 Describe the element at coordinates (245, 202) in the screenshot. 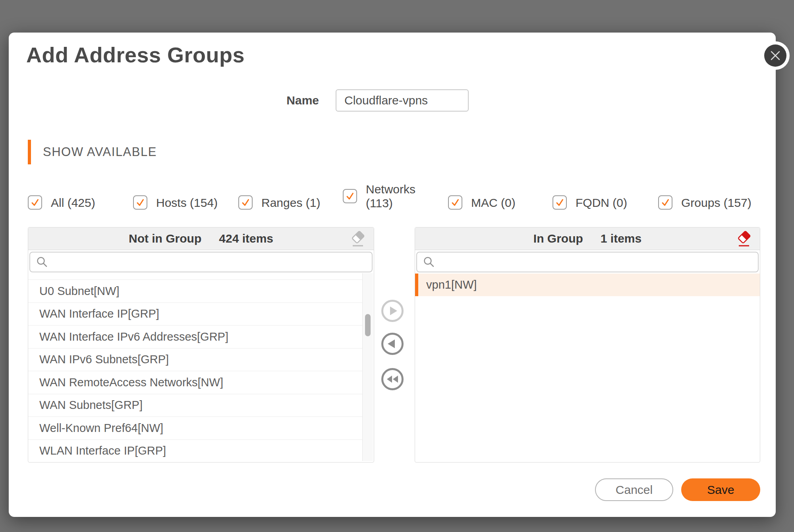

I see `checkbox-ranges` at that location.